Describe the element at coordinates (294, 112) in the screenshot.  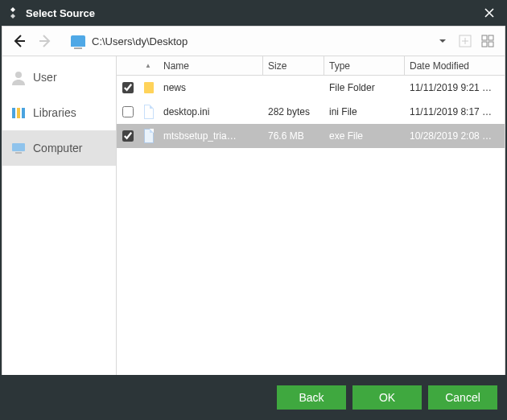
I see `file-size: 282 bytes` at that location.